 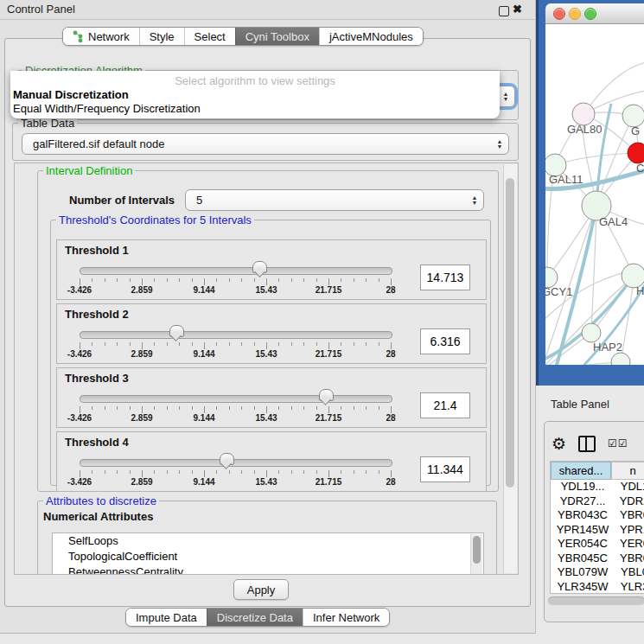 I want to click on node-label-gal80: GAL80, so click(x=584, y=130).